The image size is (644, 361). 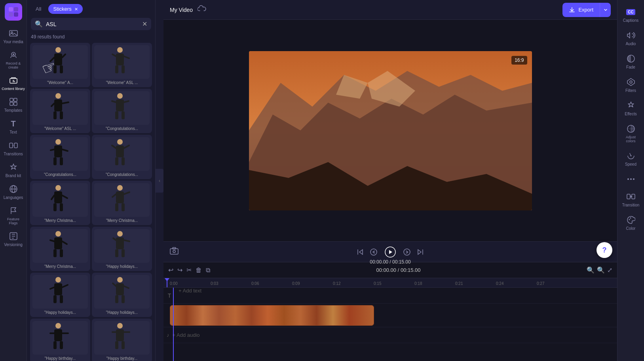 What do you see at coordinates (13, 127) in the screenshot?
I see `sidebar-item-text: T Text` at bounding box center [13, 127].